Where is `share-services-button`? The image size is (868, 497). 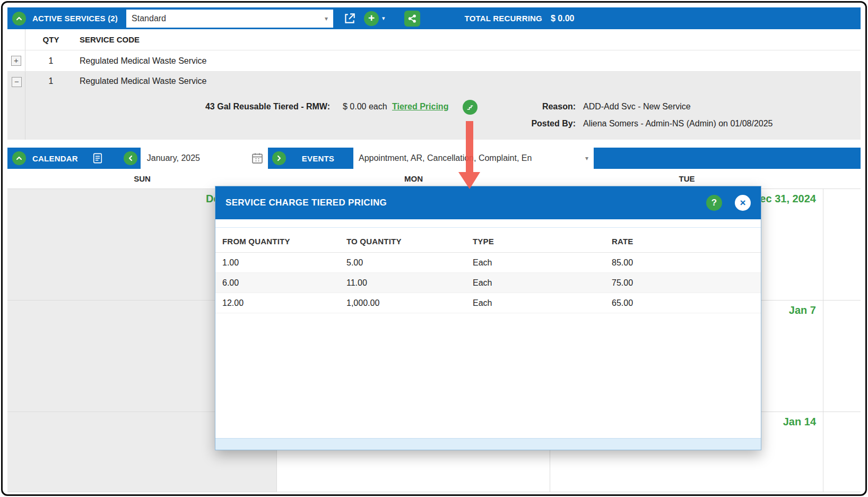
share-services-button is located at coordinates (412, 19).